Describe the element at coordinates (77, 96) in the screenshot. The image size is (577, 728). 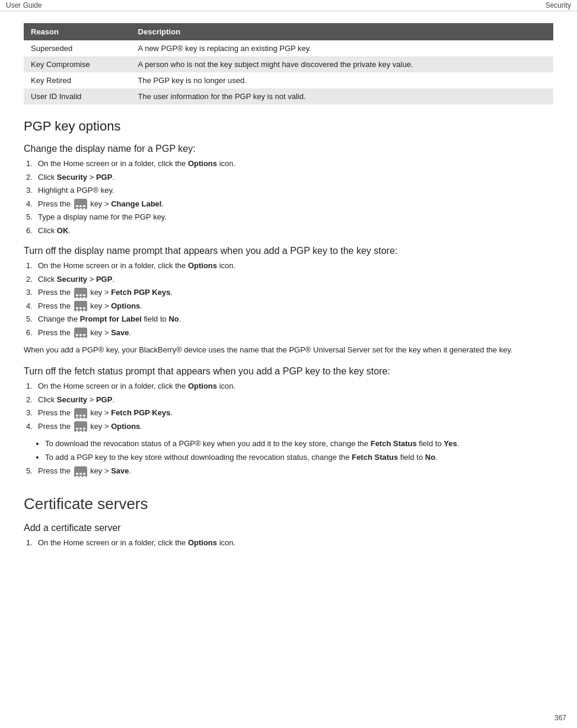
I see `table-cell-reason: User ID Invalid` at that location.